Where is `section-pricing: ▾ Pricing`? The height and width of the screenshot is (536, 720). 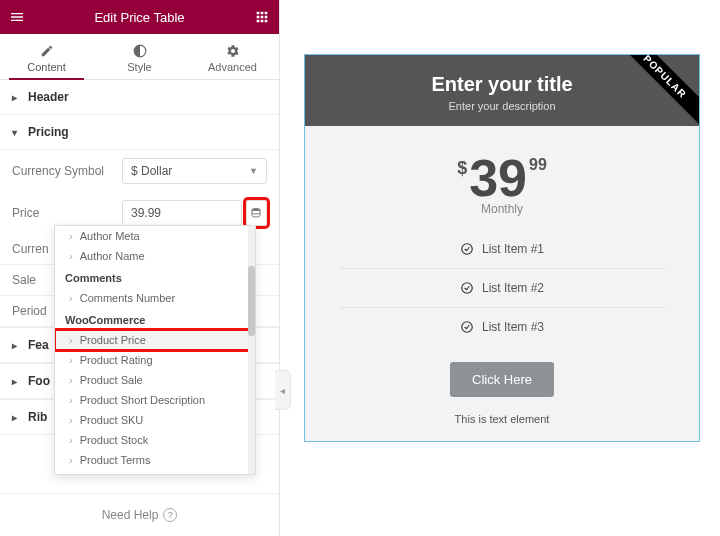
section-pricing: ▾ Pricing is located at coordinates (140, 132).